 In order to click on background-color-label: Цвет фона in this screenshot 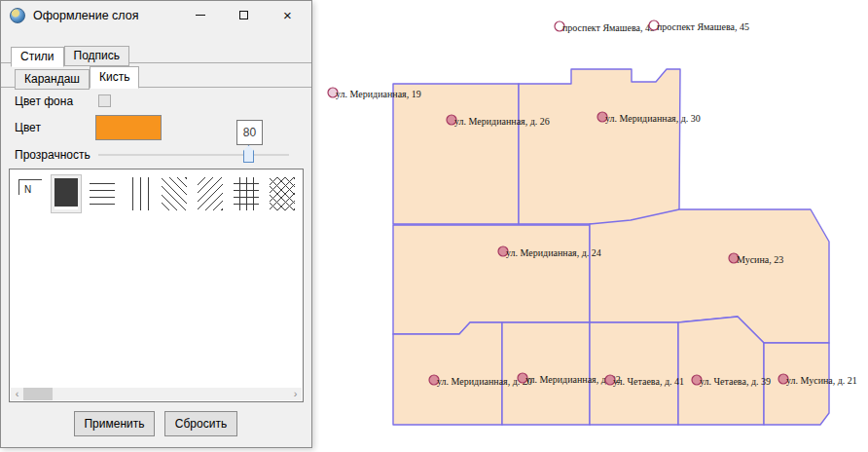, I will do `click(44, 101)`.